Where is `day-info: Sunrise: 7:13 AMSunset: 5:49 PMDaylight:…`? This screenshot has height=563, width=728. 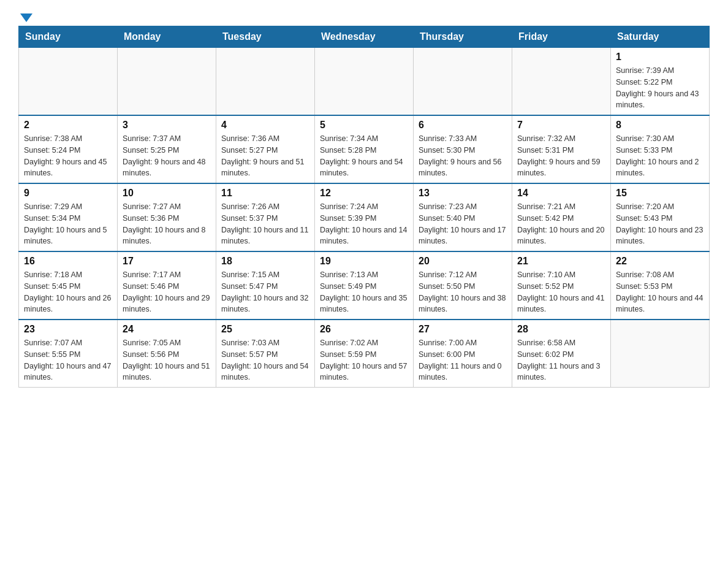
day-info: Sunrise: 7:13 AMSunset: 5:49 PMDaylight:… is located at coordinates (364, 292).